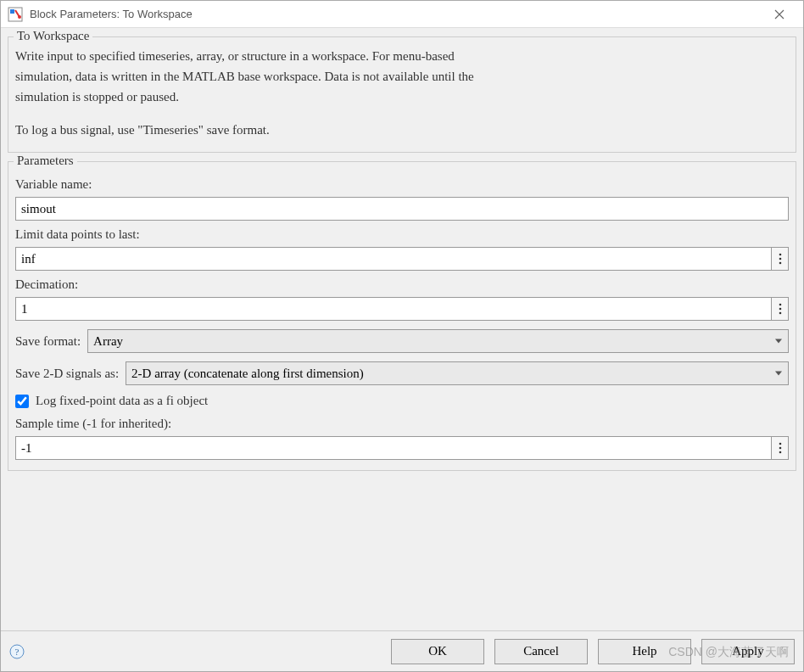  I want to click on log-fixed-label: Log fixed-point data as a fi object, so click(122, 400).